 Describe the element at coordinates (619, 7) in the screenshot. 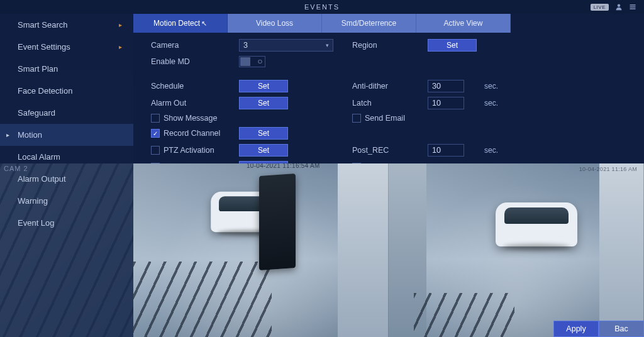

I see `user-icon` at that location.